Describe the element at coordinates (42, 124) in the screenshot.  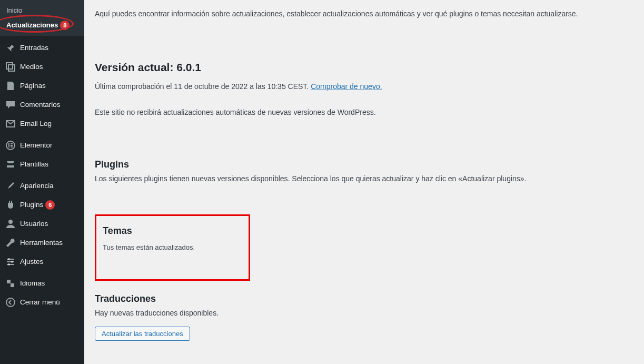
I see `sidebar-item-emaillog: Email Log` at that location.